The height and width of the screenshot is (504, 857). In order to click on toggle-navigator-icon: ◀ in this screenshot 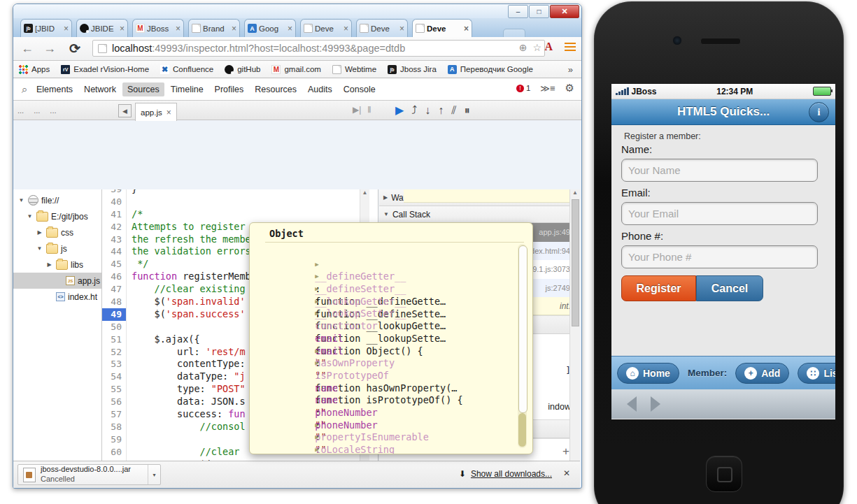, I will do `click(125, 110)`.